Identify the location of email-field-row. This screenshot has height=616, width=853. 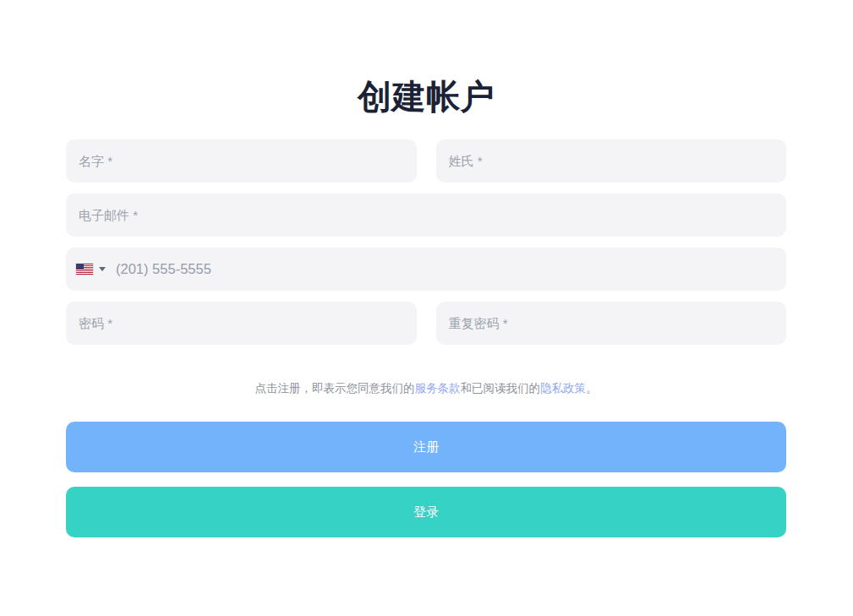
(426, 215).